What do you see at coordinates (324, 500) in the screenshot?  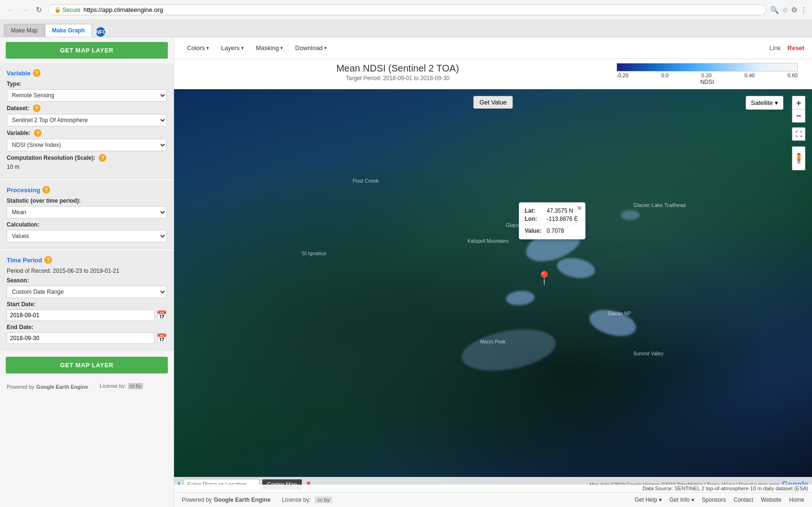 I see `cc-badge: cc by` at bounding box center [324, 500].